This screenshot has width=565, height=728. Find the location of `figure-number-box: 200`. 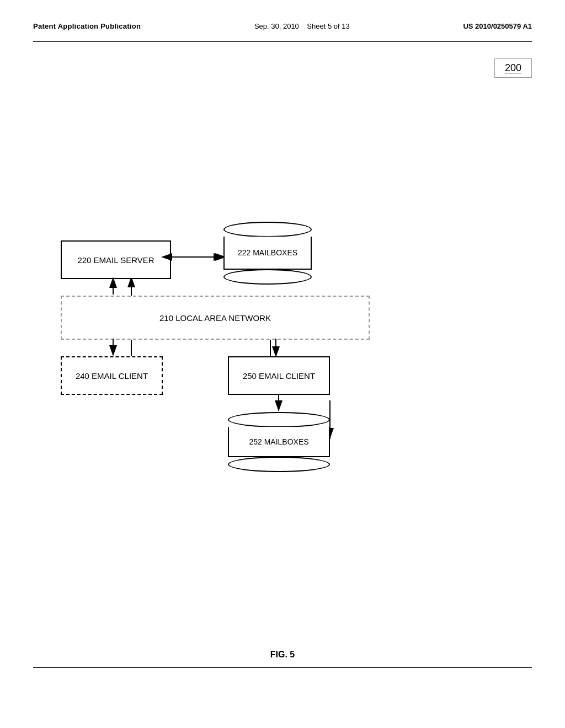

figure-number-box: 200 is located at coordinates (513, 68).